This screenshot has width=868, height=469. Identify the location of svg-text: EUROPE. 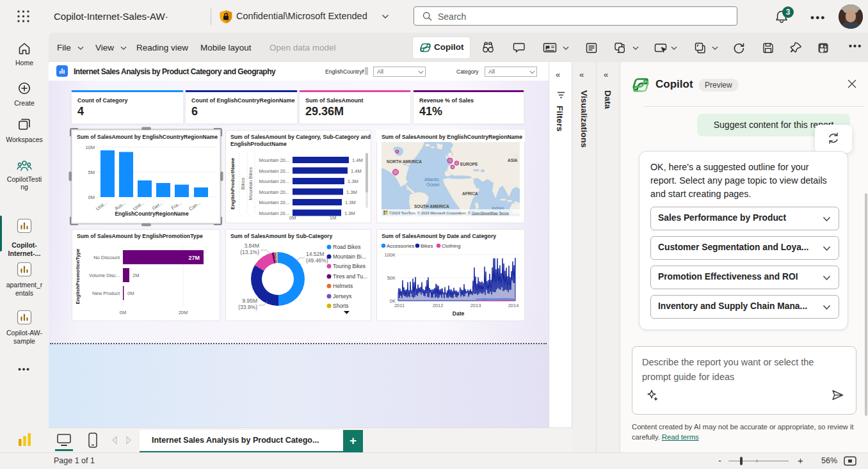
(469, 164).